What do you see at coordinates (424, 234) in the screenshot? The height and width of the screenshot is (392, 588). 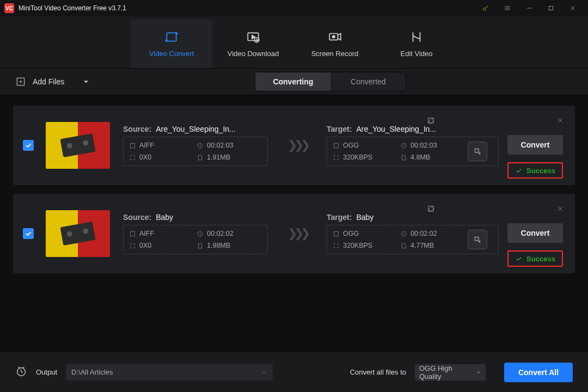 I see `target-duration: 00:02:02` at bounding box center [424, 234].